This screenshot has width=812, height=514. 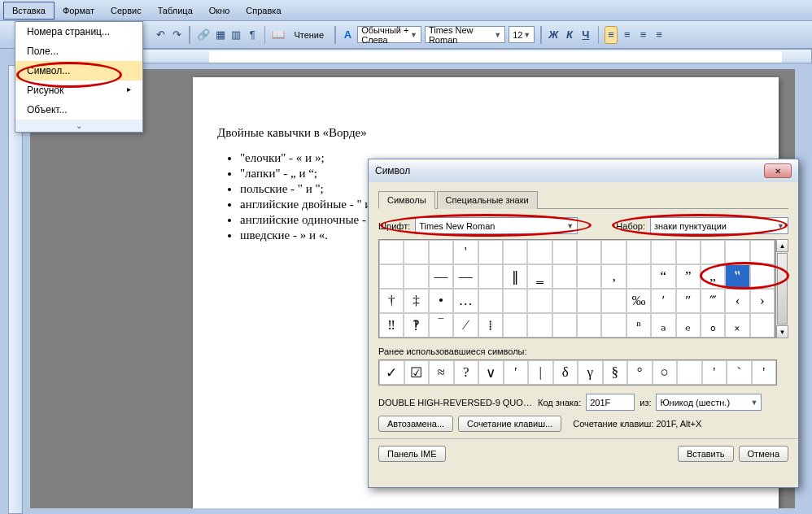 What do you see at coordinates (739, 372) in the screenshot?
I see `recent-cell: `` at bounding box center [739, 372].